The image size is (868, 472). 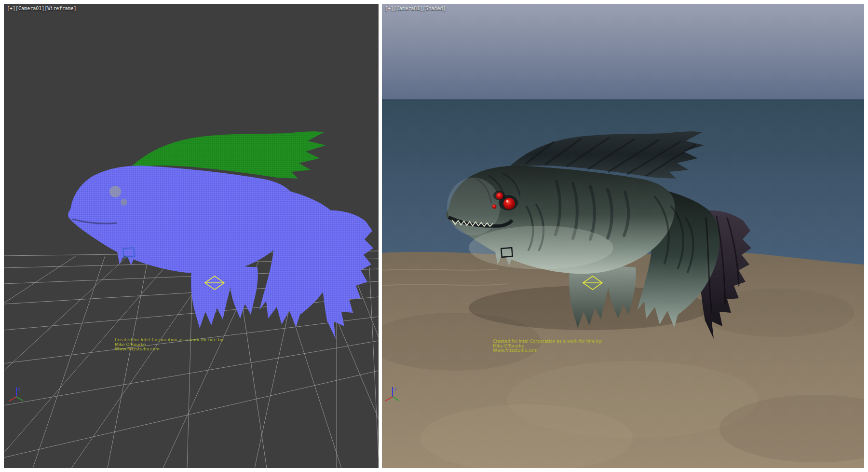 What do you see at coordinates (415, 9) in the screenshot?
I see `viewport-label-right: [+][Camera01][Shaded]` at bounding box center [415, 9].